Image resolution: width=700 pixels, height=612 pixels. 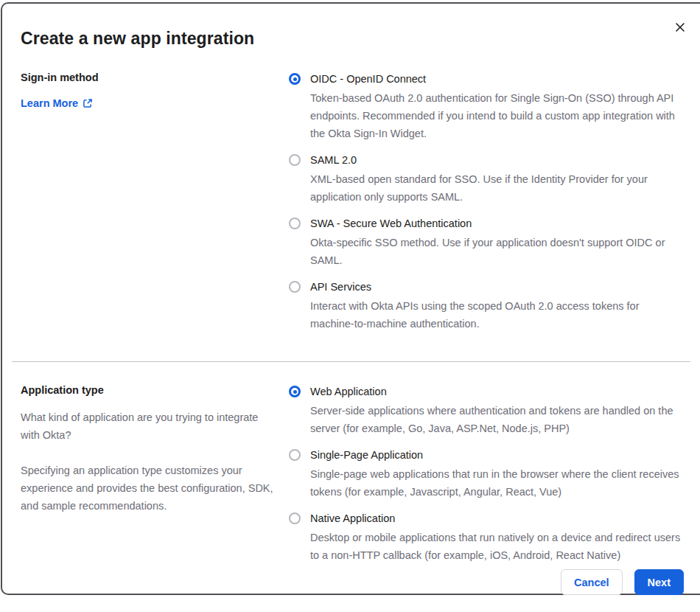 I want to click on radio-option-label: SAML 2.0, so click(x=497, y=160).